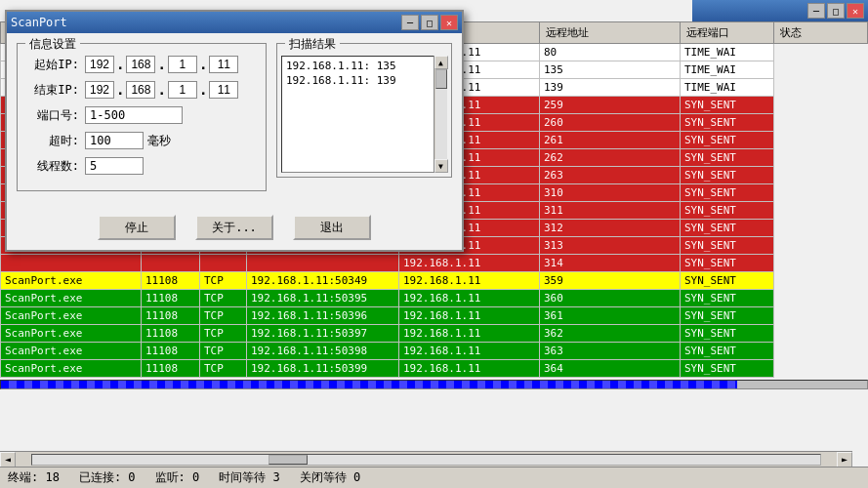  Describe the element at coordinates (434, 334) in the screenshot. I see `table-row: ScanPort.exe11108TCP192.168.1.11:5039719…` at that location.